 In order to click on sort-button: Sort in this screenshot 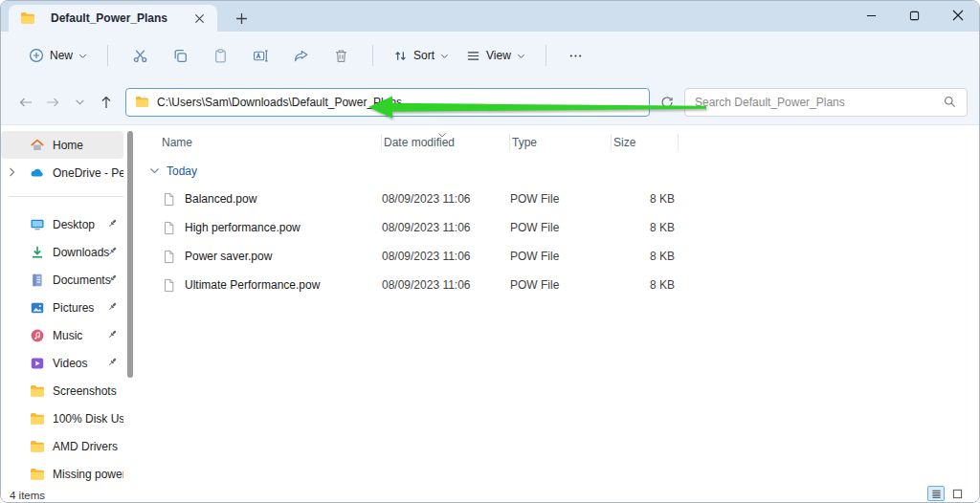, I will do `click(421, 55)`.